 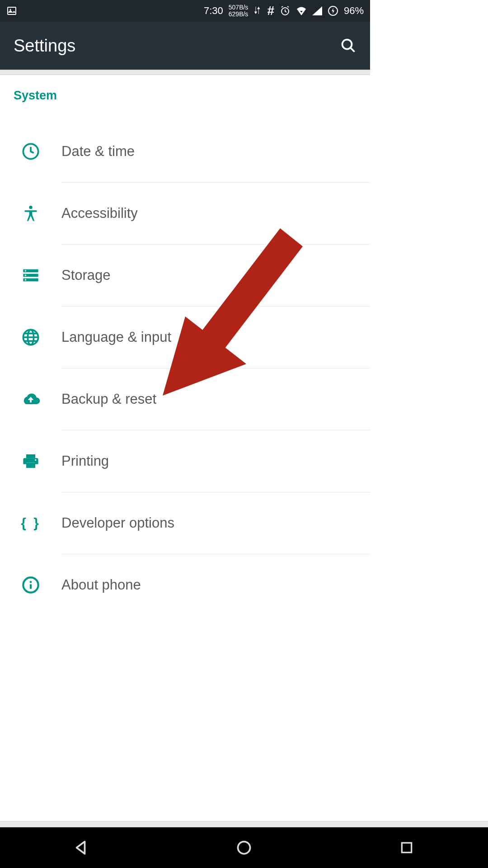 What do you see at coordinates (239, 11) in the screenshot?
I see `network-rate: 507B/s 629B/s` at bounding box center [239, 11].